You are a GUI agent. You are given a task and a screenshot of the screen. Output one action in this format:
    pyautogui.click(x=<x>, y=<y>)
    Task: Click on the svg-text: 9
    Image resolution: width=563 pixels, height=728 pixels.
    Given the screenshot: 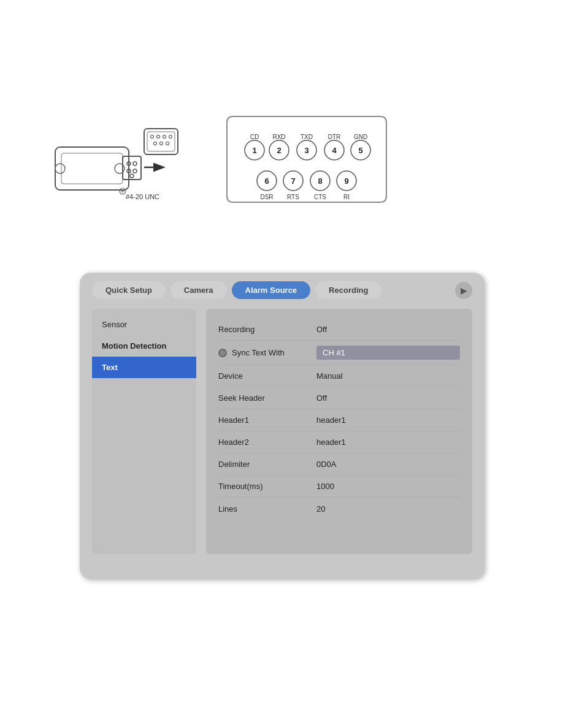 What is the action you would take?
    pyautogui.click(x=346, y=181)
    